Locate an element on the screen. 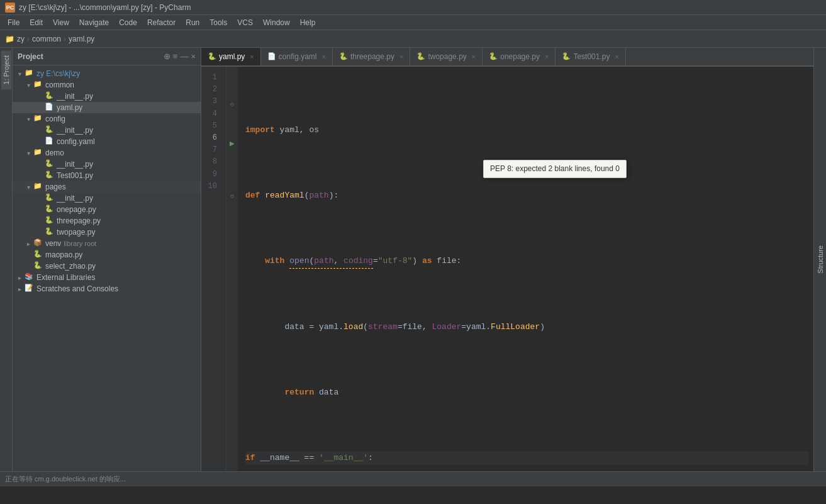 Image resolution: width=826 pixels, height=504 pixels. menu-window: Window is located at coordinates (277, 23).